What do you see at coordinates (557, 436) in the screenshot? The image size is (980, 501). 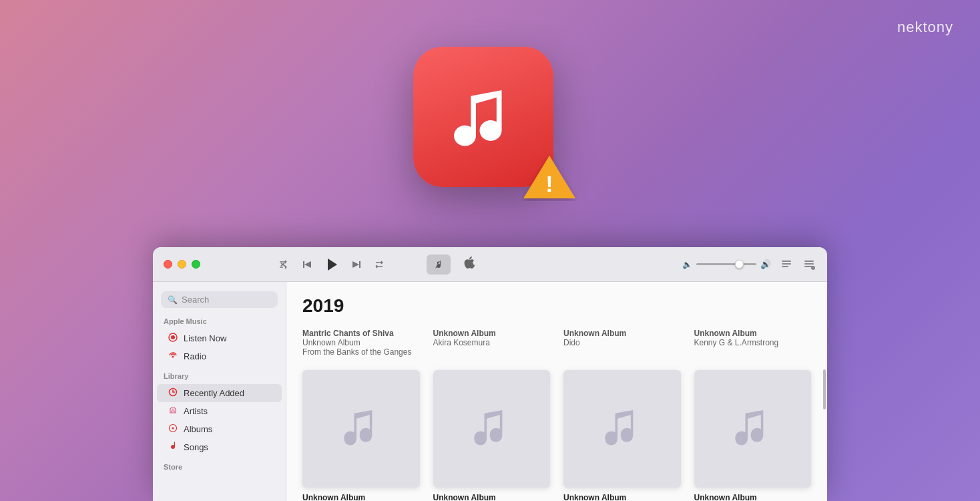 I see `album-grid: Unknown Album Library Tapes Unknown Albu…` at bounding box center [557, 436].